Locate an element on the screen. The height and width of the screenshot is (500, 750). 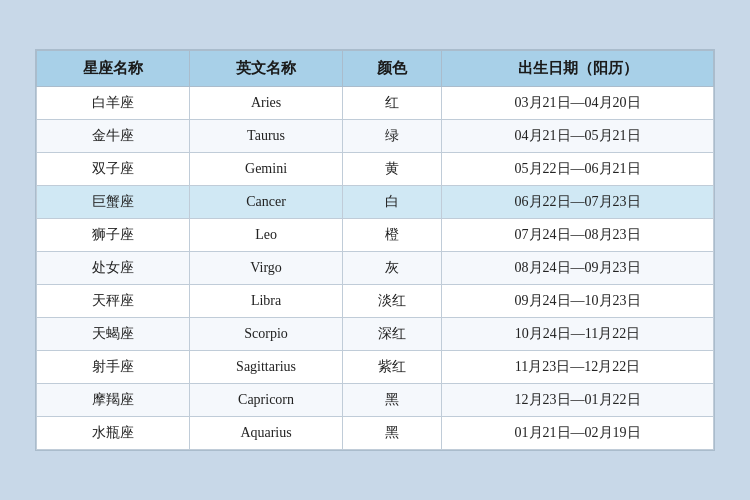
header-dates: 出生日期（阳历） is located at coordinates (578, 69).